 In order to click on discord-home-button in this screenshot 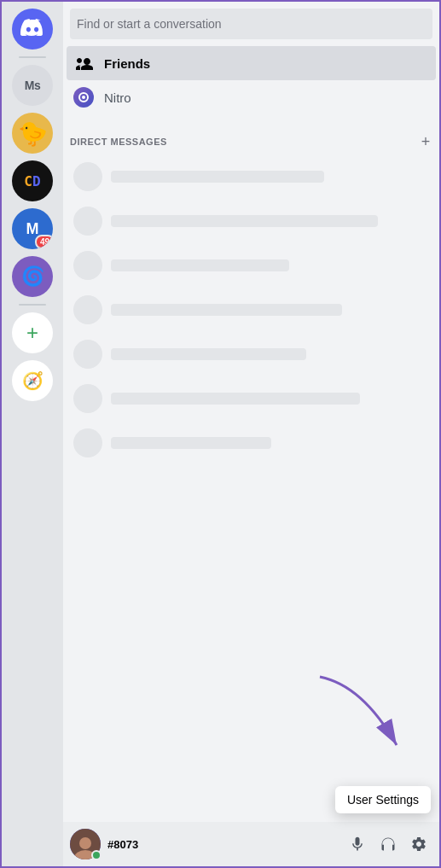, I will do `click(32, 29)`.